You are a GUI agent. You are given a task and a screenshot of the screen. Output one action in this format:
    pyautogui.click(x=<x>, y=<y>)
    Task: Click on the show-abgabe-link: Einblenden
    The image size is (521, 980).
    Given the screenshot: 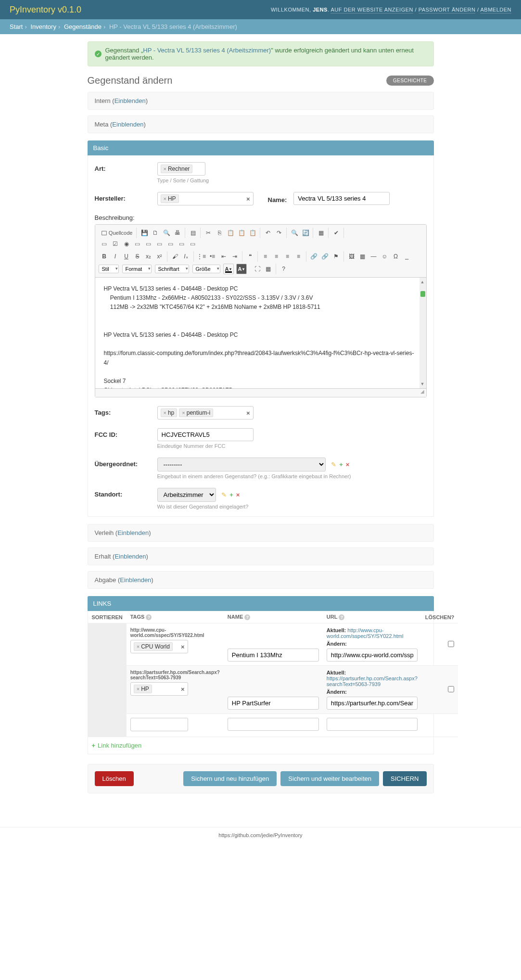 What is the action you would take?
    pyautogui.click(x=136, y=580)
    